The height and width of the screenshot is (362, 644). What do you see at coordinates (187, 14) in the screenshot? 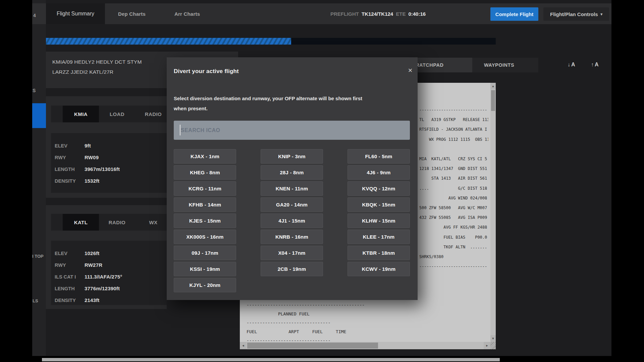
I see `tab-arr-charts: Arr Charts` at bounding box center [187, 14].